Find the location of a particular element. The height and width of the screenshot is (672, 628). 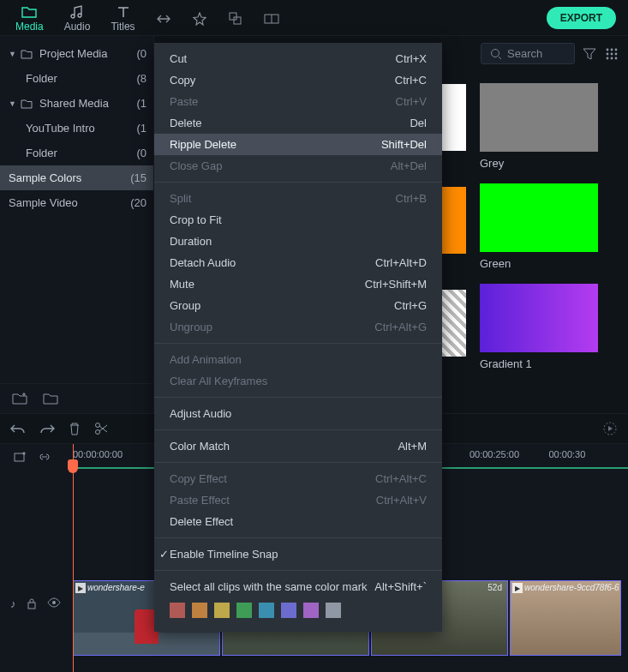

ctx-copy: CopyCtrl+C is located at coordinates (298, 81).